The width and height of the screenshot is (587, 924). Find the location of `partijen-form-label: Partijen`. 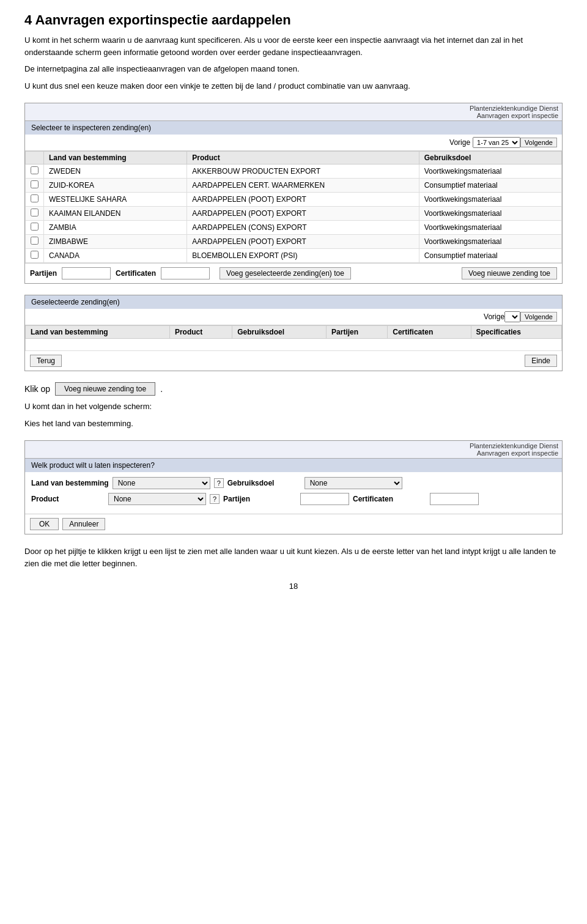

partijen-form-label: Partijen is located at coordinates (260, 499).